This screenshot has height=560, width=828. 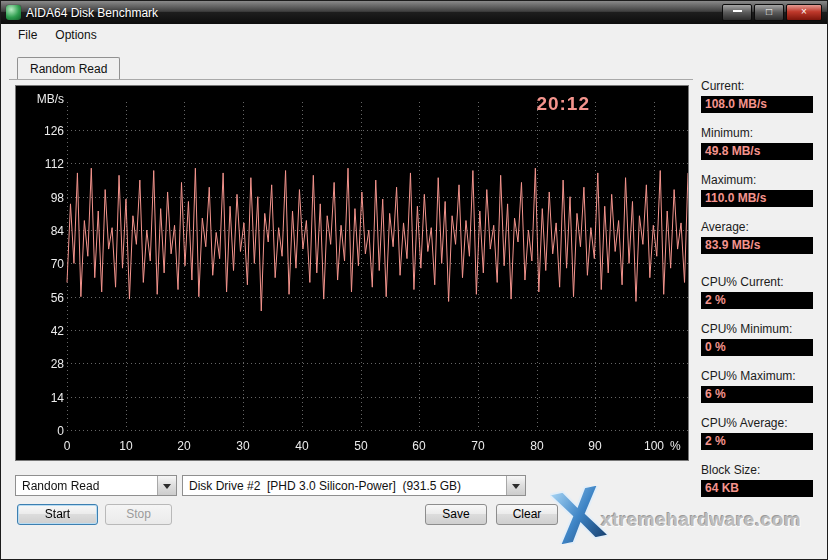 What do you see at coordinates (769, 12) in the screenshot?
I see `maximize-button: □` at bounding box center [769, 12].